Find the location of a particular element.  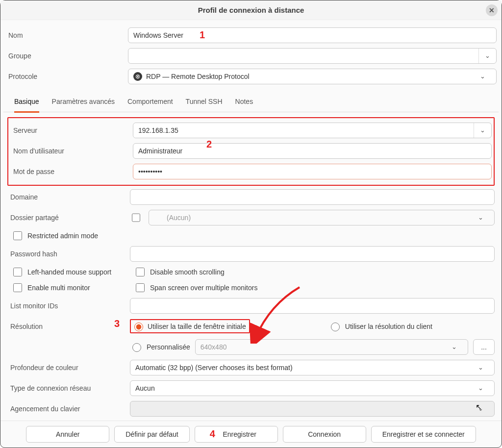

left-handed-label: Left-handed mouse support is located at coordinates (70, 272).